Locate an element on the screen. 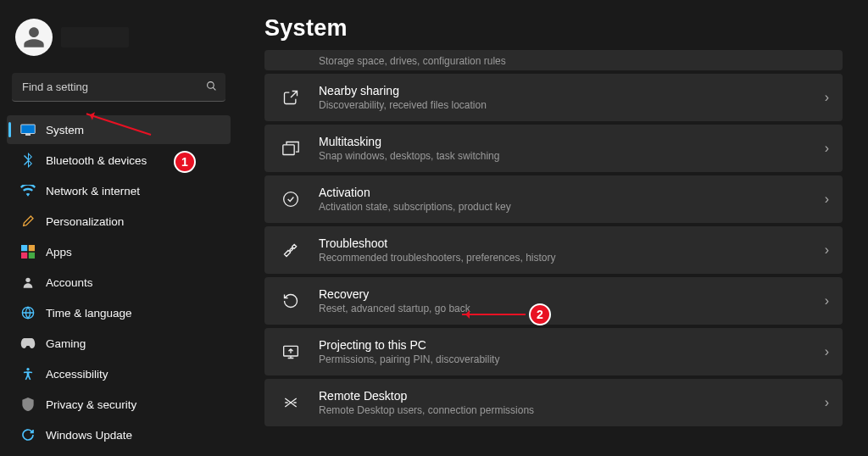  search-input is located at coordinates (119, 87).